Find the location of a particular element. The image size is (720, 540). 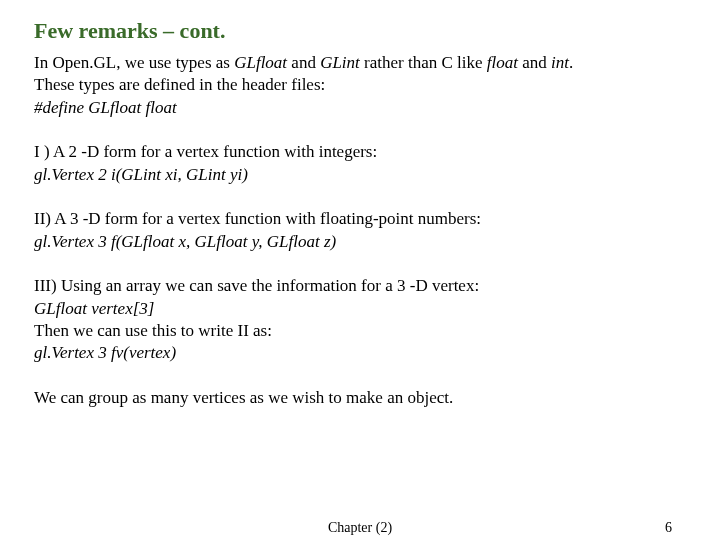

code-vertex3fv: gl.Vertex 3 fv(vertex) is located at coordinates (105, 352).